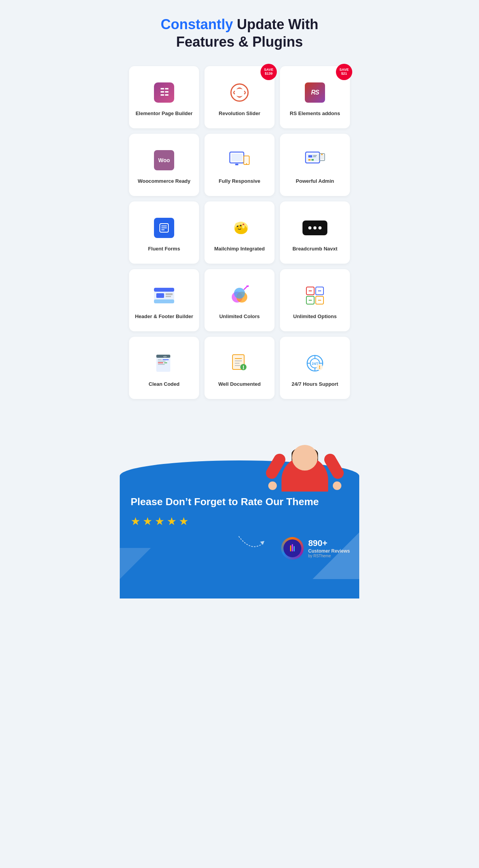 Image resolution: width=479 pixels, height=868 pixels. Describe the element at coordinates (240, 181) in the screenshot. I see `label-responsive: Fully Responsive` at that location.